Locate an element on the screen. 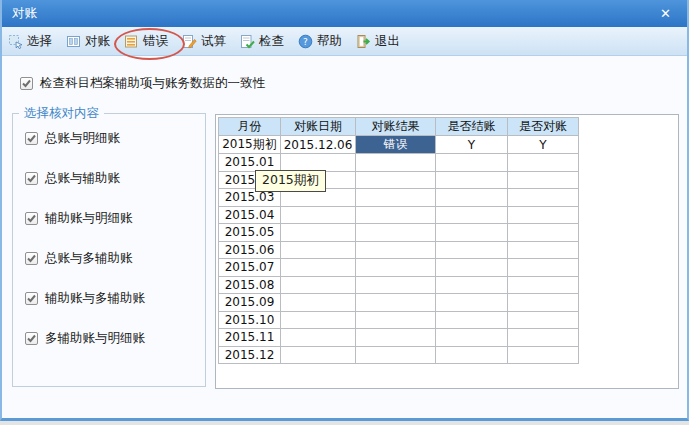 Image resolution: width=689 pixels, height=425 pixels. table-row: 2015.09 is located at coordinates (399, 303).